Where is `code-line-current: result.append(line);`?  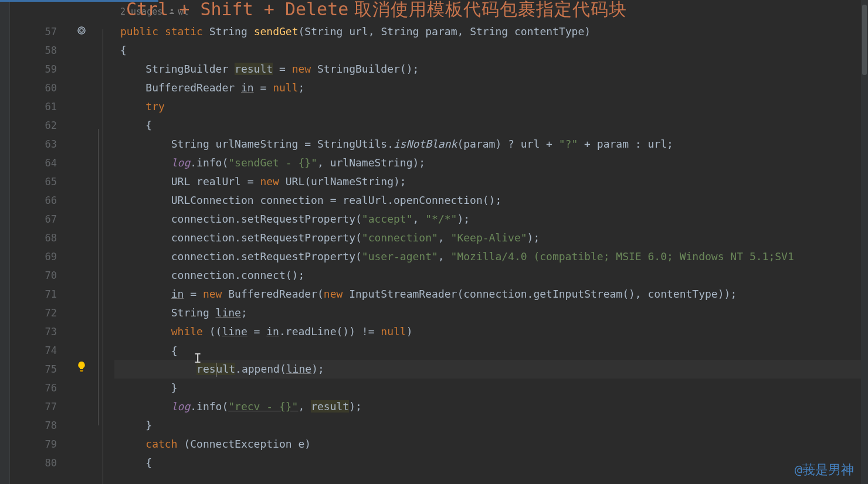
code-line-current: result.append(line); is located at coordinates (491, 369).